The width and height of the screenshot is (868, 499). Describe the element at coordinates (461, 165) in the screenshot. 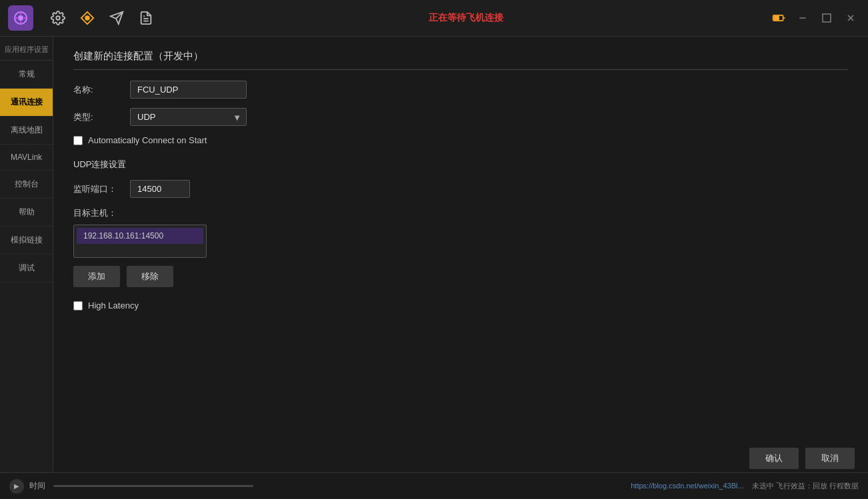

I see `udp-section-title: UDP连接设置` at that location.